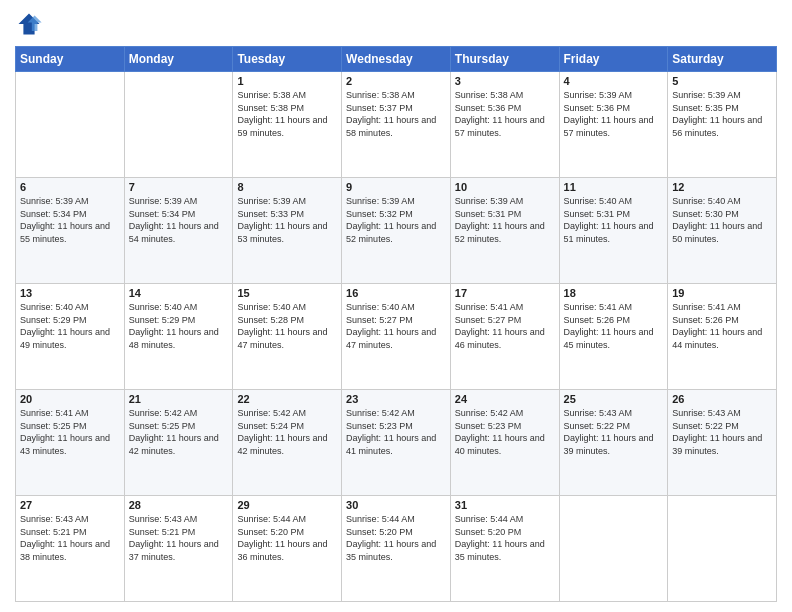 The height and width of the screenshot is (612, 792). I want to click on day-number: 20, so click(70, 399).